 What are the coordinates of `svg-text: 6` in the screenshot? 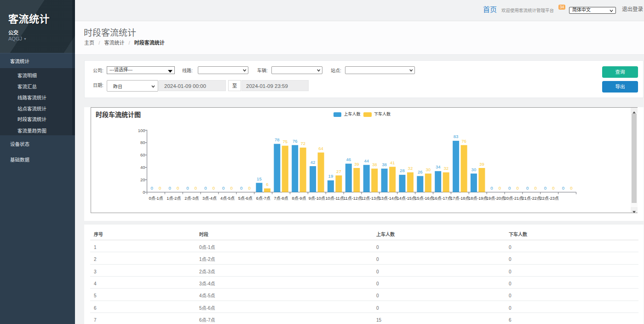 It's located at (267, 184).